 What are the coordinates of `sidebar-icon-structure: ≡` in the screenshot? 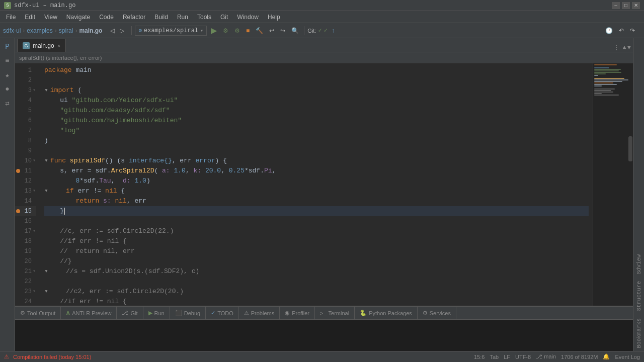 It's located at (8, 61).